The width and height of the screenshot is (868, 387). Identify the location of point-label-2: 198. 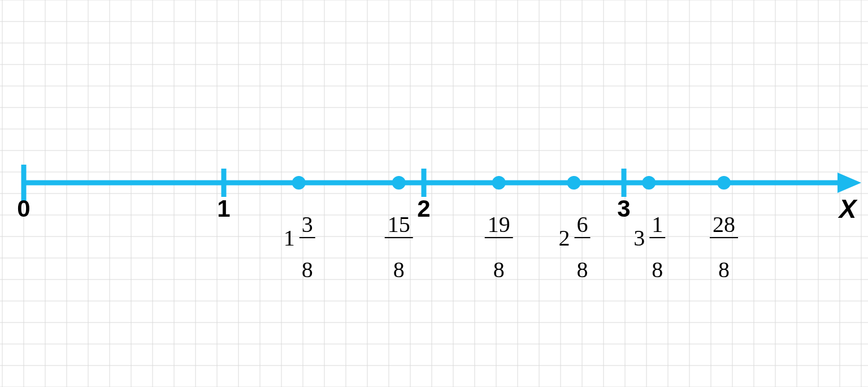
(499, 247).